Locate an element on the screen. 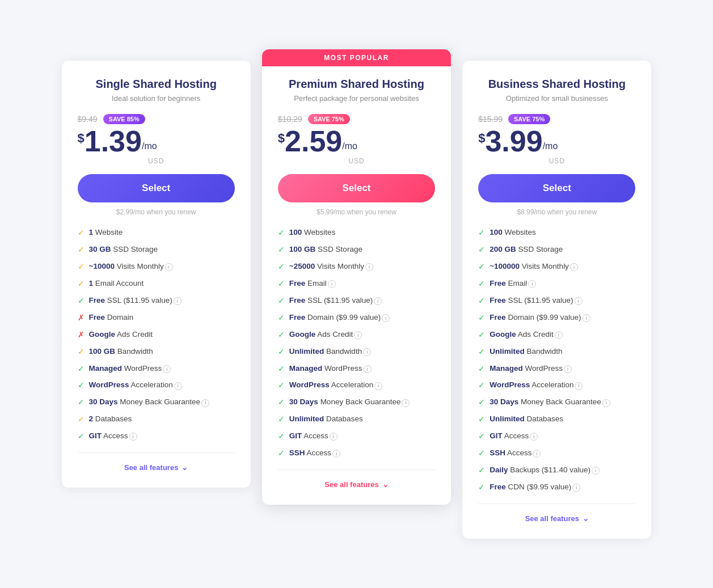 The image size is (713, 588). feature-bold: SSH is located at coordinates (297, 452).